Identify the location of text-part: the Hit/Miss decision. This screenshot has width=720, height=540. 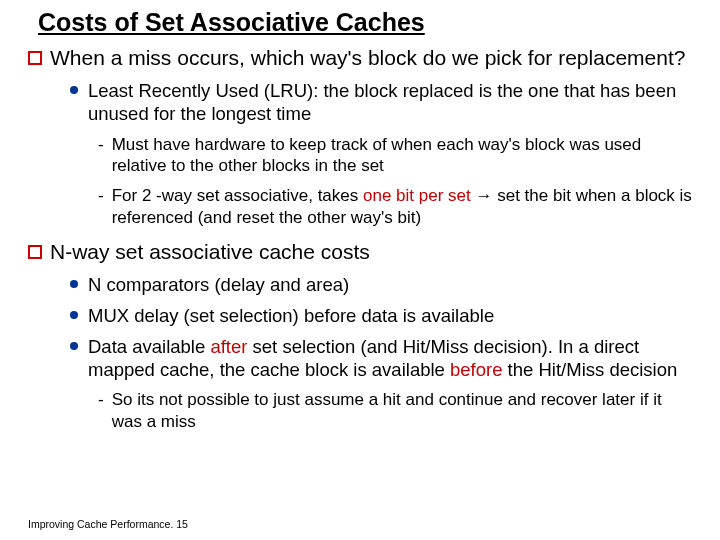
(590, 370).